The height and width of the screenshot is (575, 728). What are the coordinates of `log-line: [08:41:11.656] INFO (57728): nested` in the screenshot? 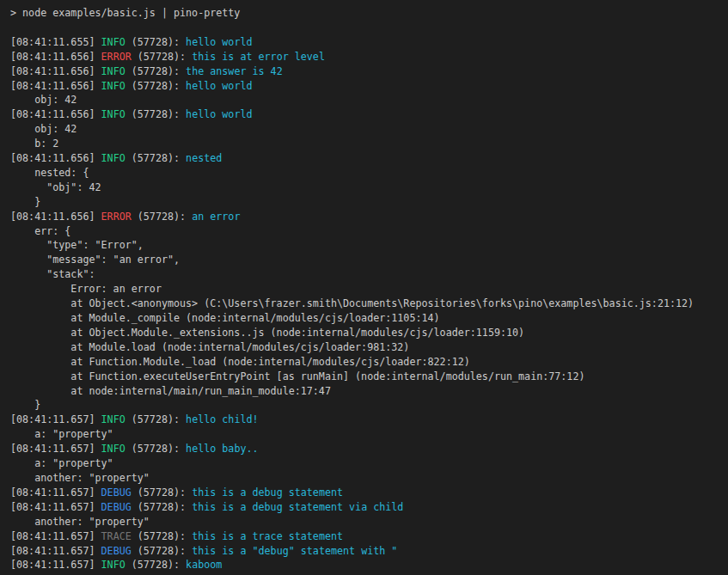 It's located at (370, 158).